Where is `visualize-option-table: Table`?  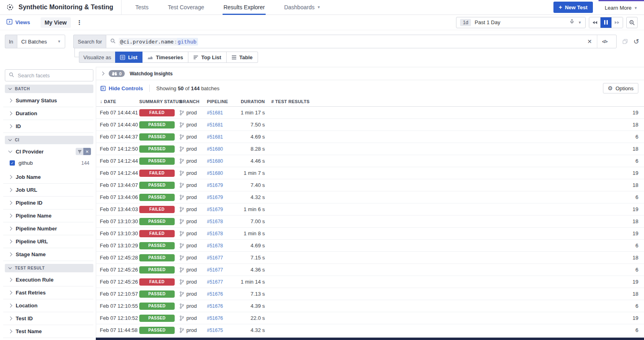
visualize-option-table: Table is located at coordinates (242, 57).